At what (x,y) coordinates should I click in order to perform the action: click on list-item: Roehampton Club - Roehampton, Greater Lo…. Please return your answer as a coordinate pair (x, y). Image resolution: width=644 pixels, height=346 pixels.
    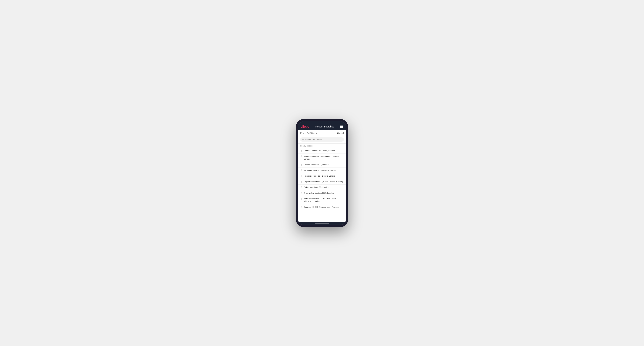
    Looking at the image, I should click on (322, 158).